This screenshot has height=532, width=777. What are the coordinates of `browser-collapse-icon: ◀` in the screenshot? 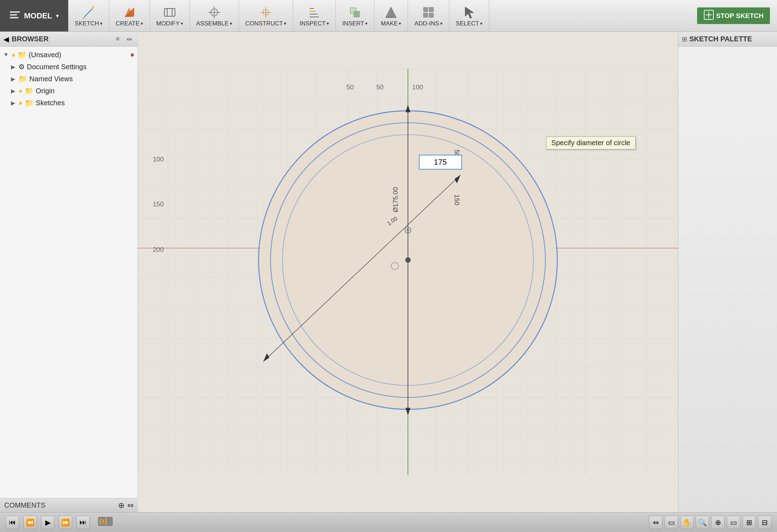 It's located at (6, 39).